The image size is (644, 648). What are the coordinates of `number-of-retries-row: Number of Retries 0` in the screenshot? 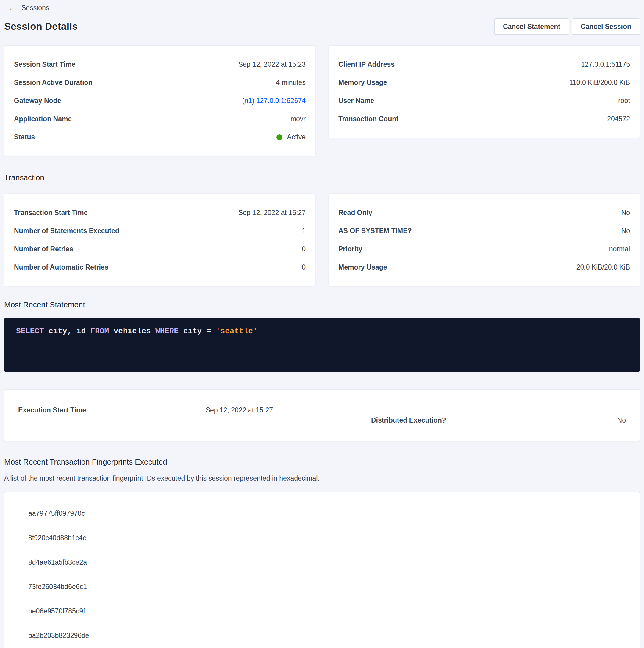 It's located at (160, 249).